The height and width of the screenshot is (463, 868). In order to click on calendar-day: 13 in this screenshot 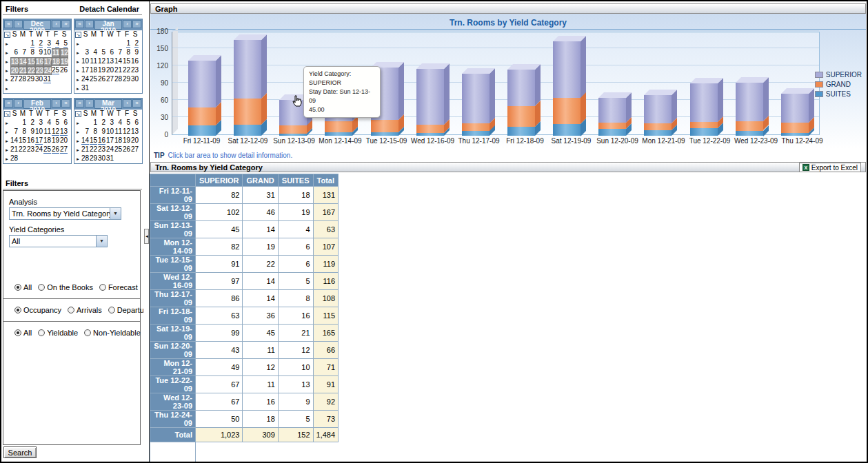, I will do `click(110, 62)`.